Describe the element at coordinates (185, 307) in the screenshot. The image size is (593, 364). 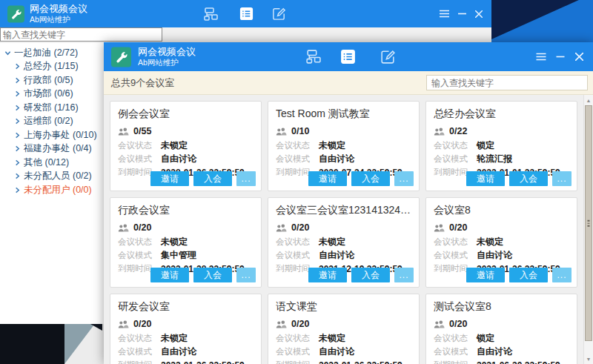
I see `room-name: 研发会议室` at that location.